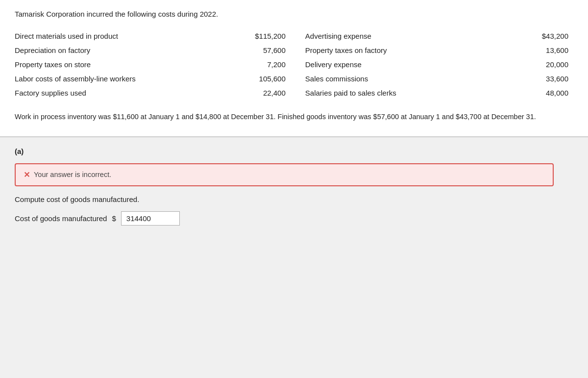 This screenshot has height=378, width=588. Describe the element at coordinates (402, 36) in the screenshot. I see `right-label: Advertising expense` at that location.